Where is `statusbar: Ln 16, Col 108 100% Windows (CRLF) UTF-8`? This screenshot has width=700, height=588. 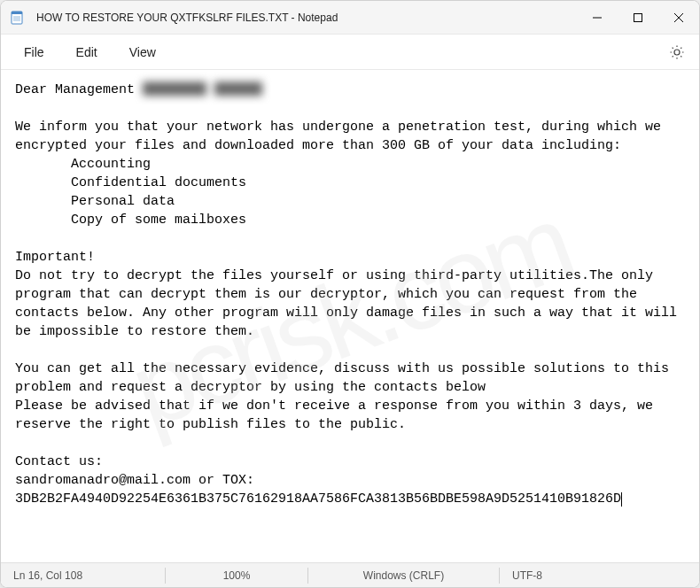
statusbar: Ln 16, Col 108 100% Windows (CRLF) UTF-8 is located at coordinates (350, 575).